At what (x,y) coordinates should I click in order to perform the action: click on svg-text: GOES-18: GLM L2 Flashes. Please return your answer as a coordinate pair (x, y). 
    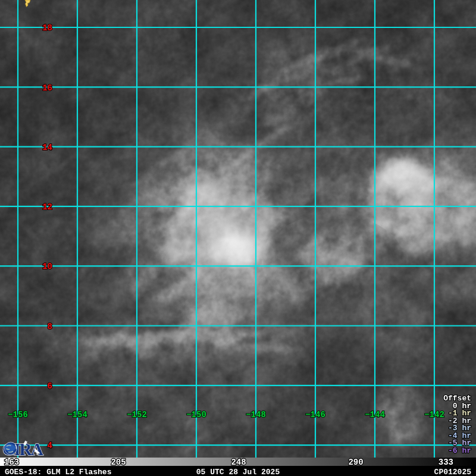
    Looking at the image, I should click on (58, 472).